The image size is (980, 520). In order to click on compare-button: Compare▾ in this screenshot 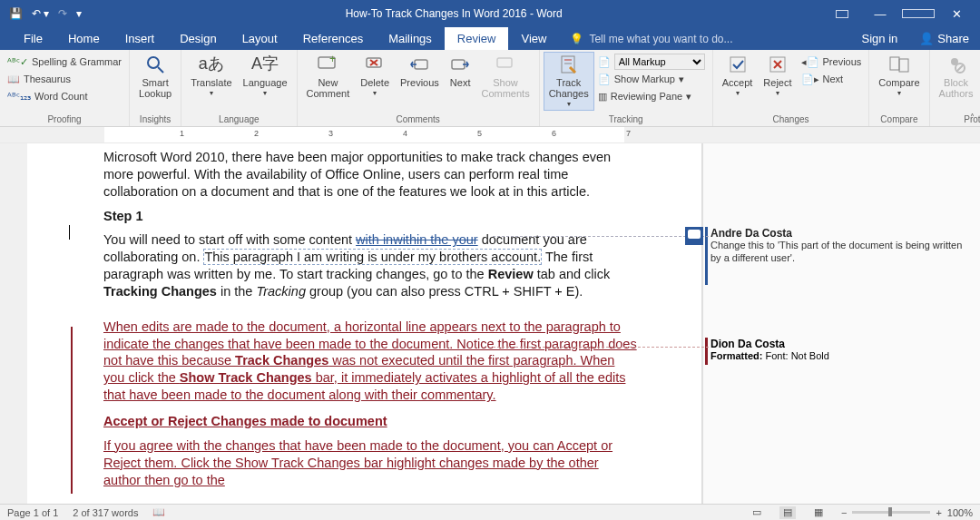, I will do `click(898, 76)`.